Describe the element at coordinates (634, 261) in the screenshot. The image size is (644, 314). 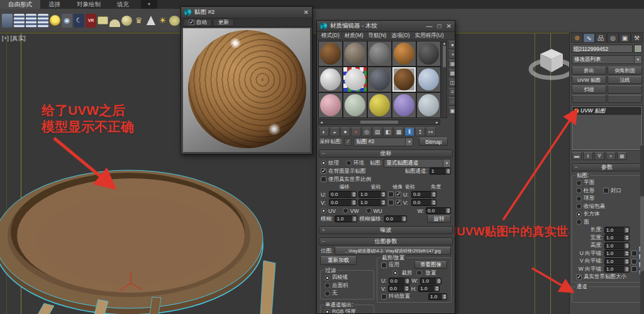
I see `v-tile-flip-checkbox` at that location.